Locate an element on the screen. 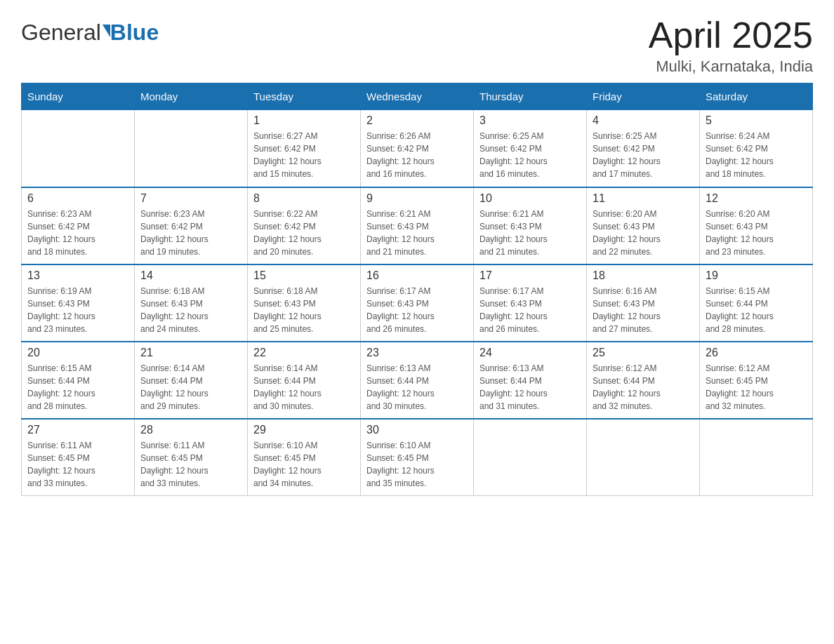 This screenshot has height=644, width=834. weekday-header-wednesday: Wednesday is located at coordinates (417, 97).